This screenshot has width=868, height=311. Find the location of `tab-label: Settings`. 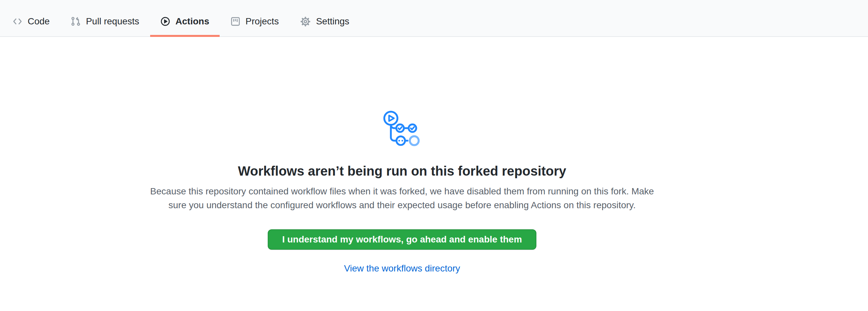

tab-label: Settings is located at coordinates (333, 22).